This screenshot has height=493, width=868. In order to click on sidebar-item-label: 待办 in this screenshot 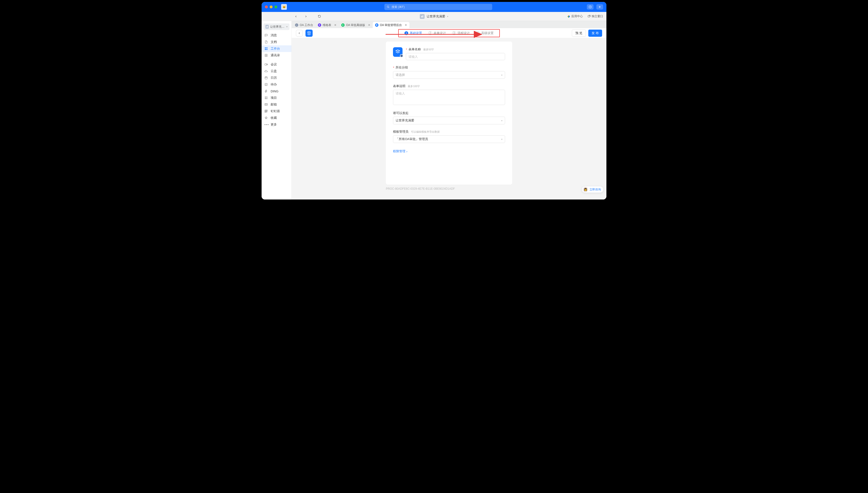, I will do `click(274, 85)`.